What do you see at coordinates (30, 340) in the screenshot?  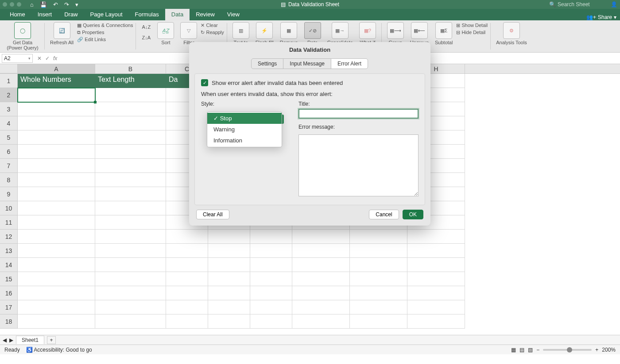 I see `sheet-tab-active: Sheet1` at bounding box center [30, 340].